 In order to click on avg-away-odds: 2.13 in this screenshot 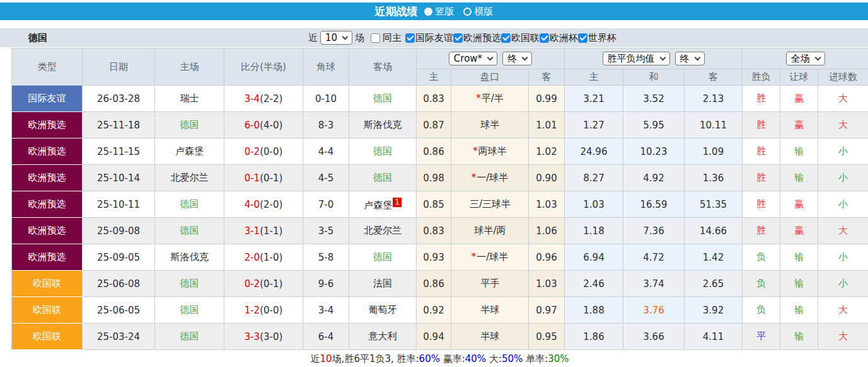, I will do `click(714, 99)`.